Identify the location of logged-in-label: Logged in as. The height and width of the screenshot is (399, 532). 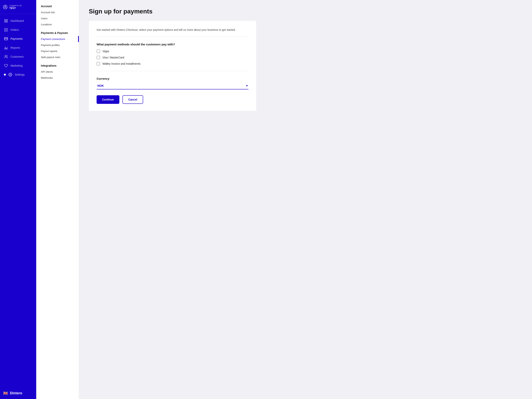
(15, 6).